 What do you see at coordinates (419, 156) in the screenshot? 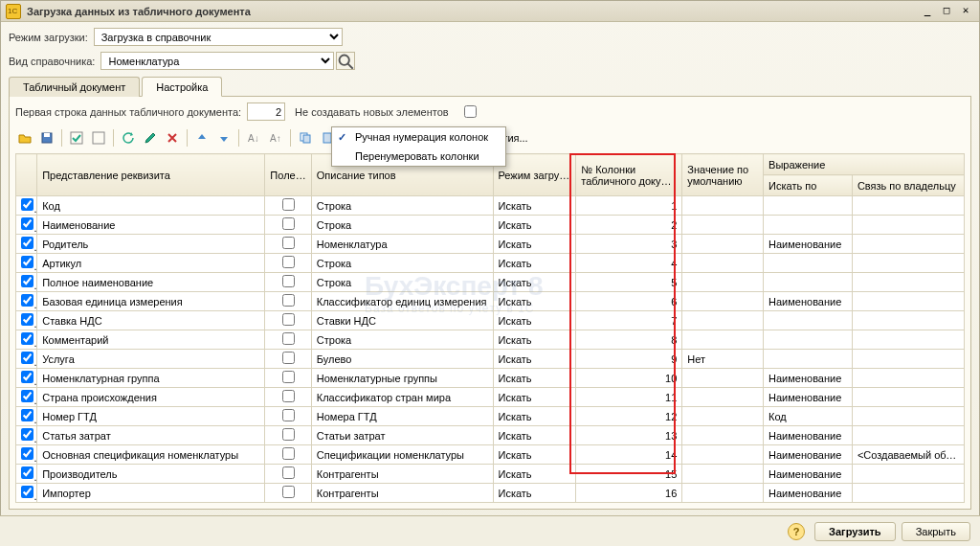
I see `menu-renumber: Перенумеровать колонки` at bounding box center [419, 156].